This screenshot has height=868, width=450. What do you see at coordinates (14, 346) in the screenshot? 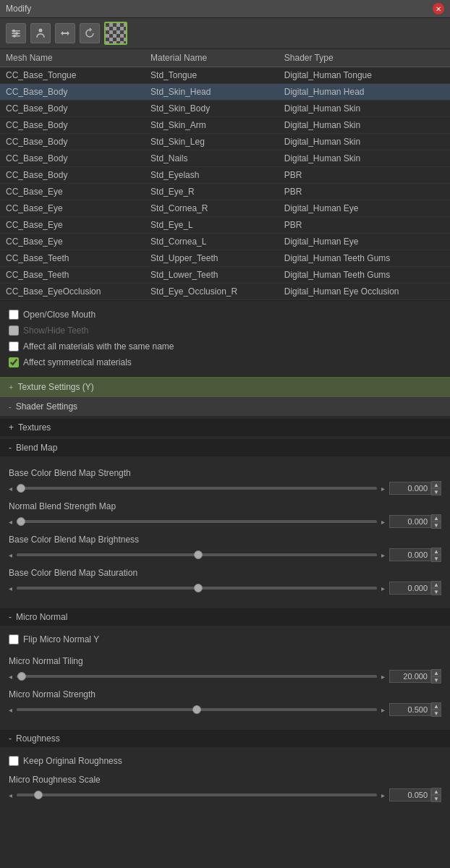
I see `affect-all-materials-checkbox` at bounding box center [14, 346].